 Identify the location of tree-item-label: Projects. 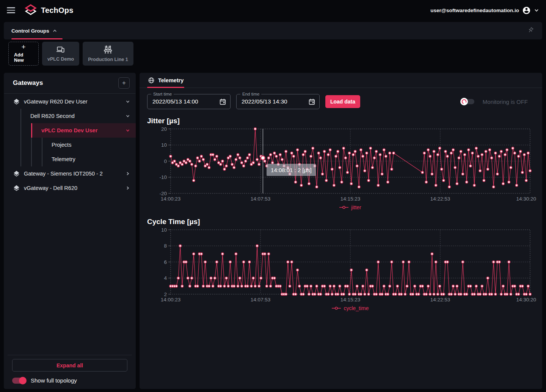
(61, 145).